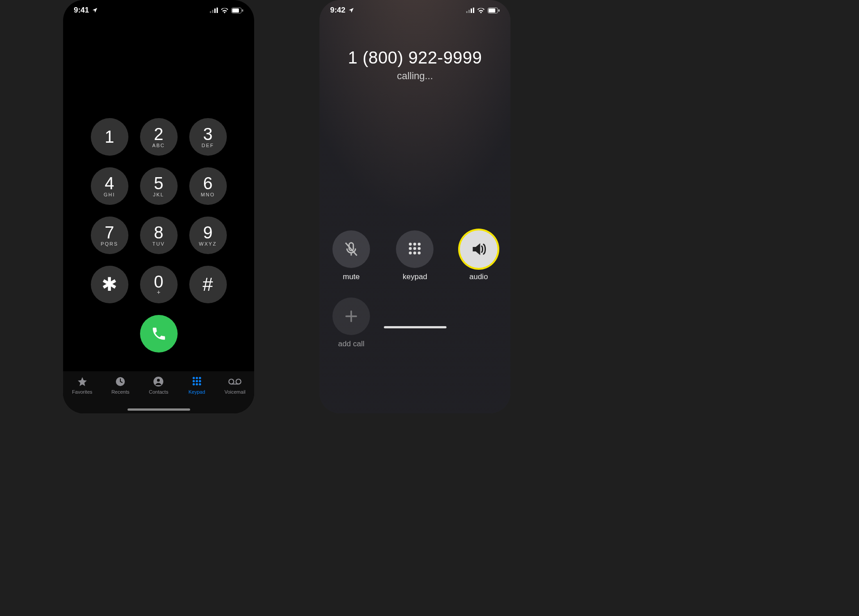 This screenshot has width=859, height=616. Describe the element at coordinates (159, 235) in the screenshot. I see `key-8: 8TUV` at that location.